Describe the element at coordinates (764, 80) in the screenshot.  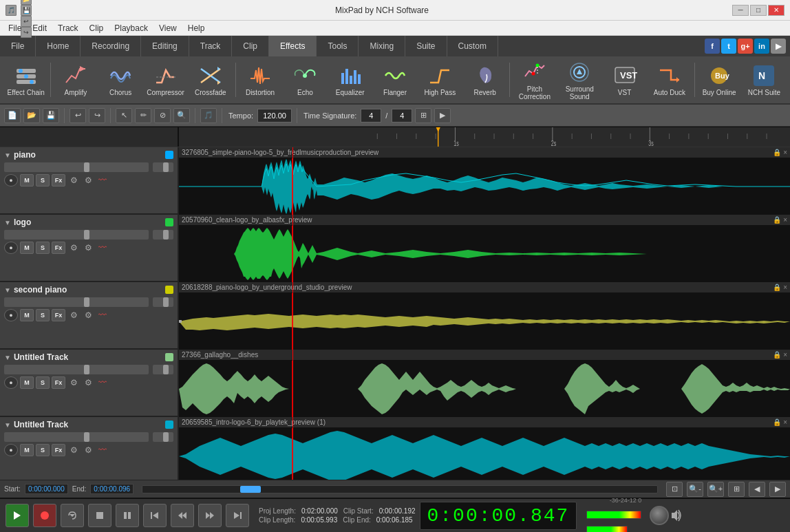
I see `nch-suite-button: N NCH Suite` at that location.